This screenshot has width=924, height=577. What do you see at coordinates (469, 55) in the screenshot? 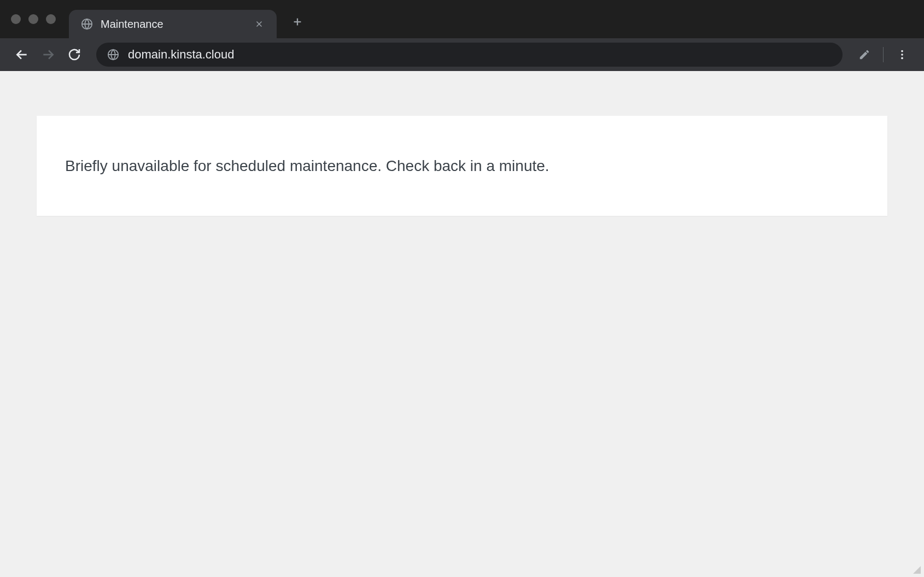
I see `address-bar: domain.kinsta.cloud` at bounding box center [469, 55].